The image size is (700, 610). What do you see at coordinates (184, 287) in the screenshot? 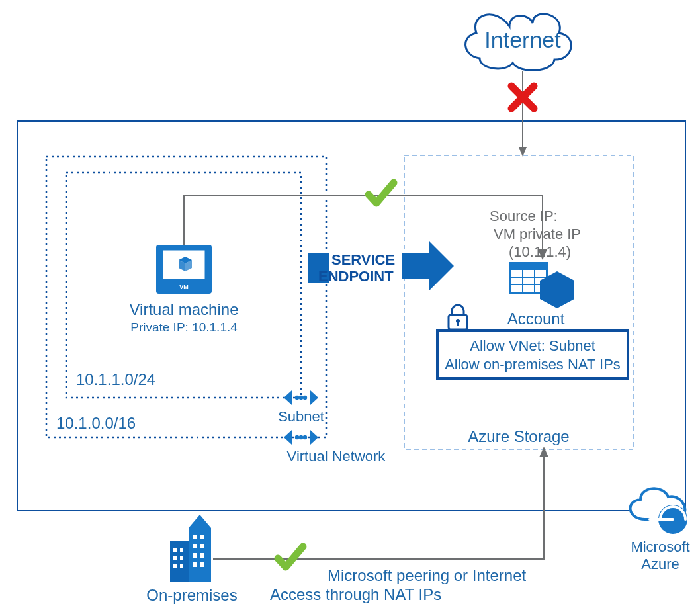
I see `svg-text: VM` at bounding box center [184, 287].